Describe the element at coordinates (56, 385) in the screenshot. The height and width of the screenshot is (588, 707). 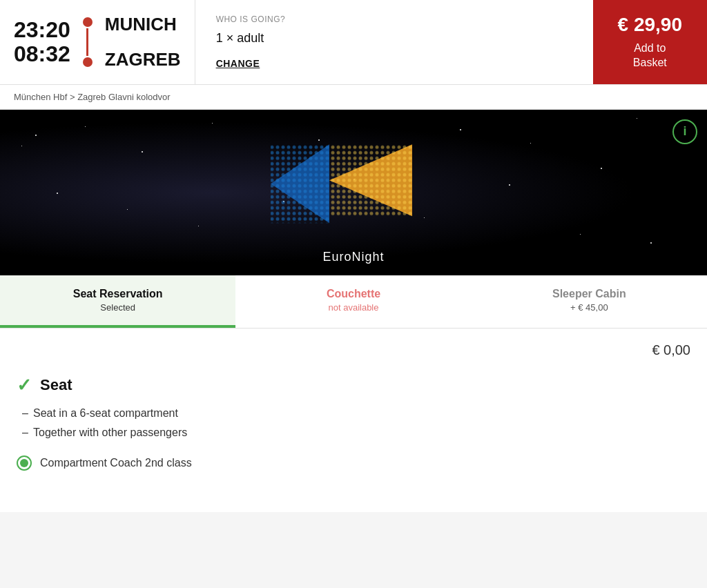
I see `seat-label: Seat` at that location.